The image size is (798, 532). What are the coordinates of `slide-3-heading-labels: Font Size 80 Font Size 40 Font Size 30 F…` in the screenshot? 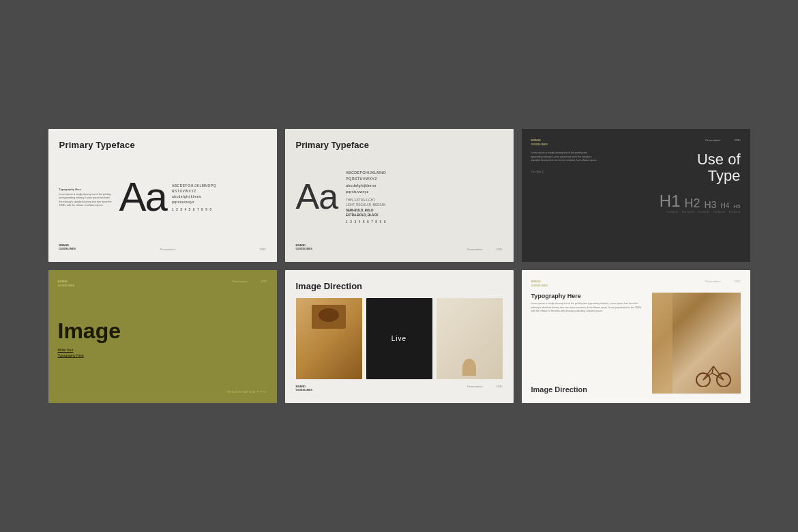 It's located at (703, 212).